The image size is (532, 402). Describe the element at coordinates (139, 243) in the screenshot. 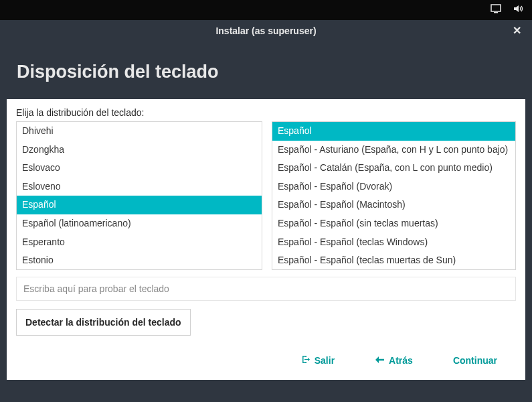

I see `layout-list-item: Esperanto` at that location.